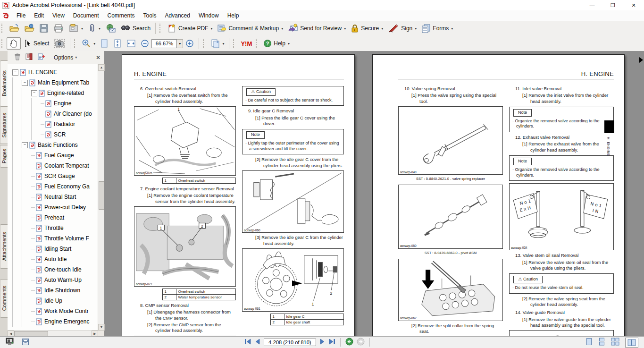 Image resolution: width=644 pixels, height=348 pixels. What do you see at coordinates (53, 218) in the screenshot?
I see `bookmark-item: Preheat` at bounding box center [53, 218].